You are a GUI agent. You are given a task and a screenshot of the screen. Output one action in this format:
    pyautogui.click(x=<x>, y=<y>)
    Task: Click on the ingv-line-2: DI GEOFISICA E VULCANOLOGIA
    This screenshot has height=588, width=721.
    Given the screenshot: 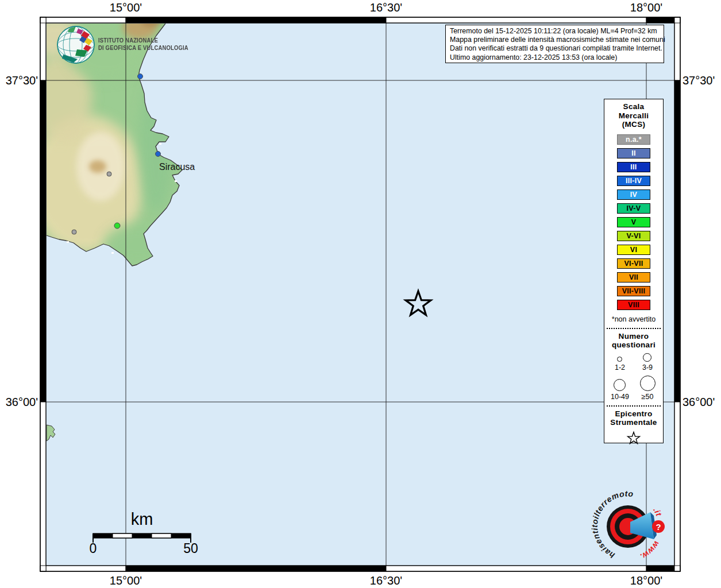 What is the action you would take?
    pyautogui.click(x=144, y=48)
    